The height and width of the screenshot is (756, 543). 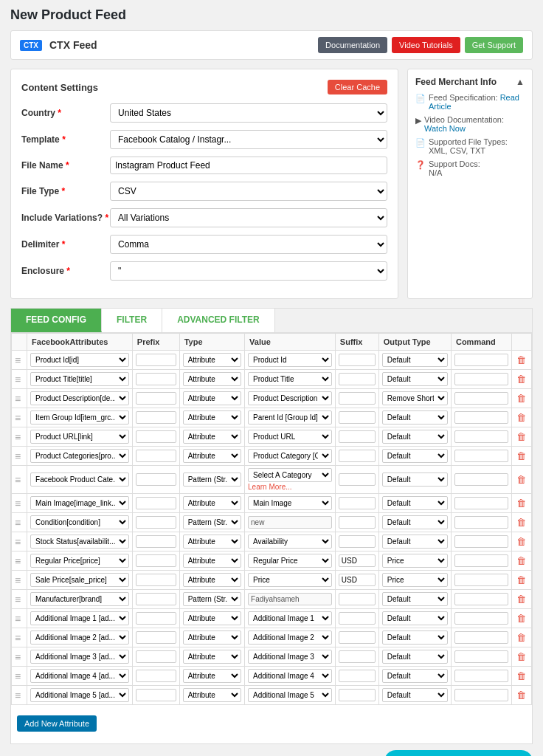 I want to click on attr-select: Sale Price[sale_price], so click(x=80, y=580).